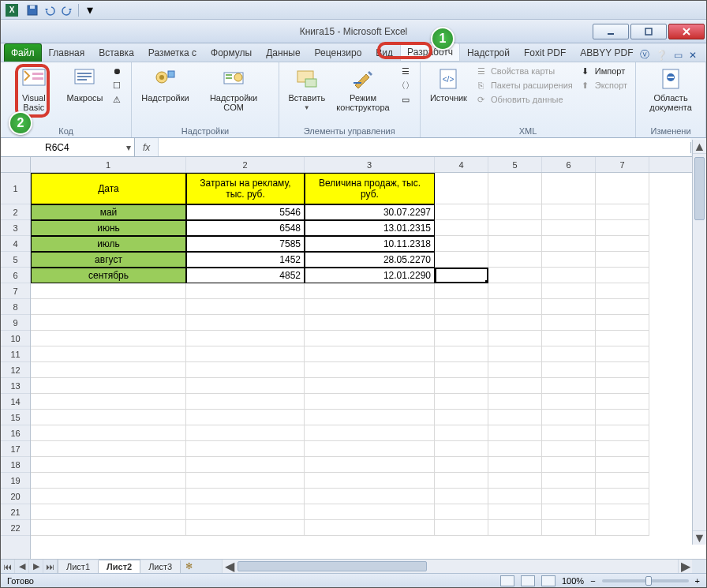 The width and height of the screenshot is (707, 588). I want to click on cell: 7585, so click(245, 244).